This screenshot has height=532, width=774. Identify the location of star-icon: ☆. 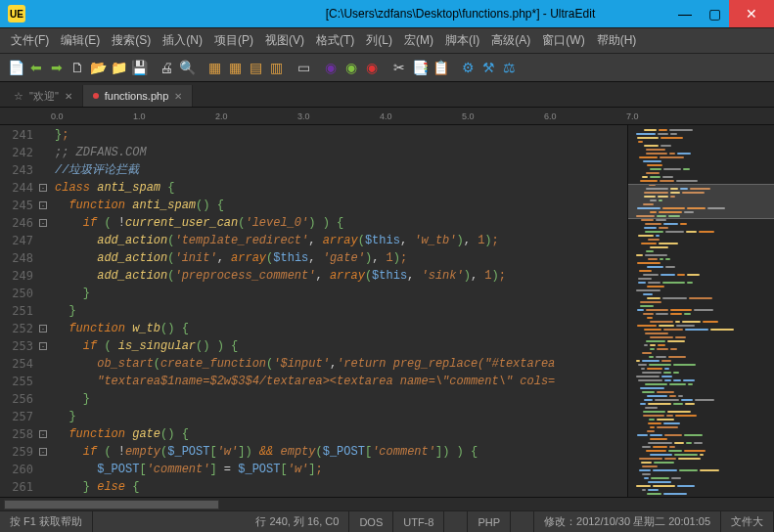
(19, 96).